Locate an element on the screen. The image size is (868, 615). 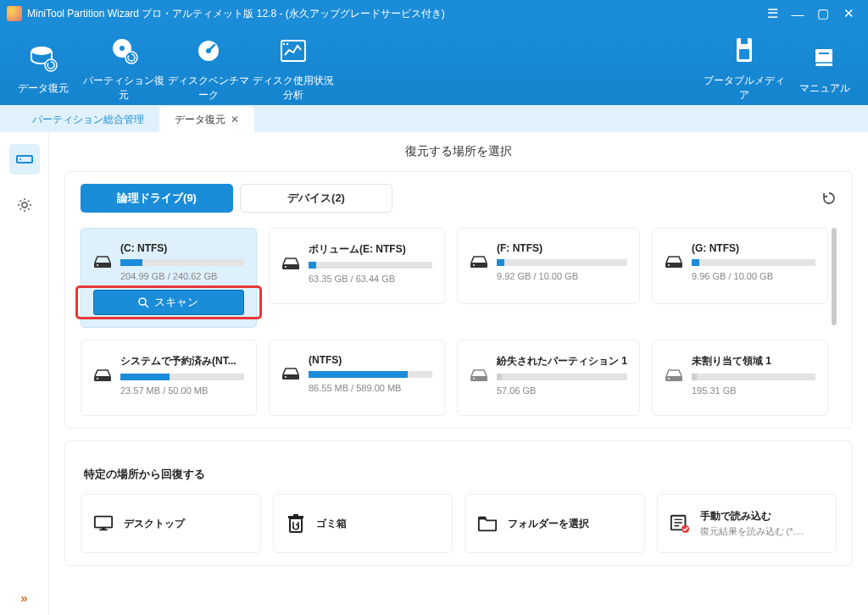
subtab-devices: デバイス(2) is located at coordinates (316, 198).